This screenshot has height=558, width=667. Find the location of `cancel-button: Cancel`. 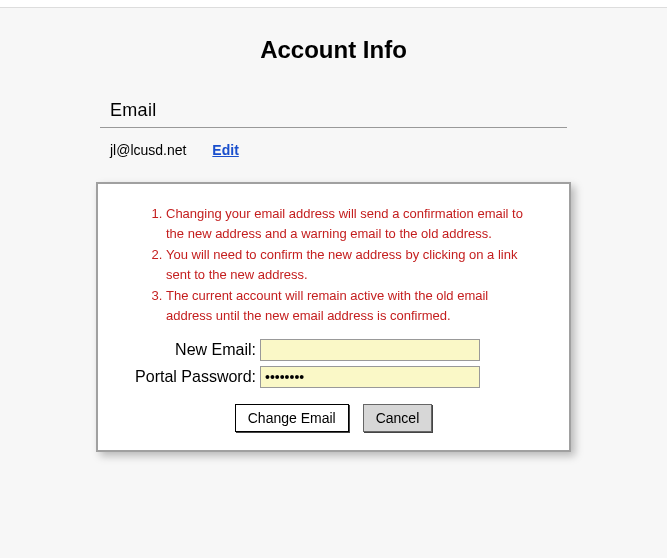

cancel-button: Cancel is located at coordinates (398, 418).